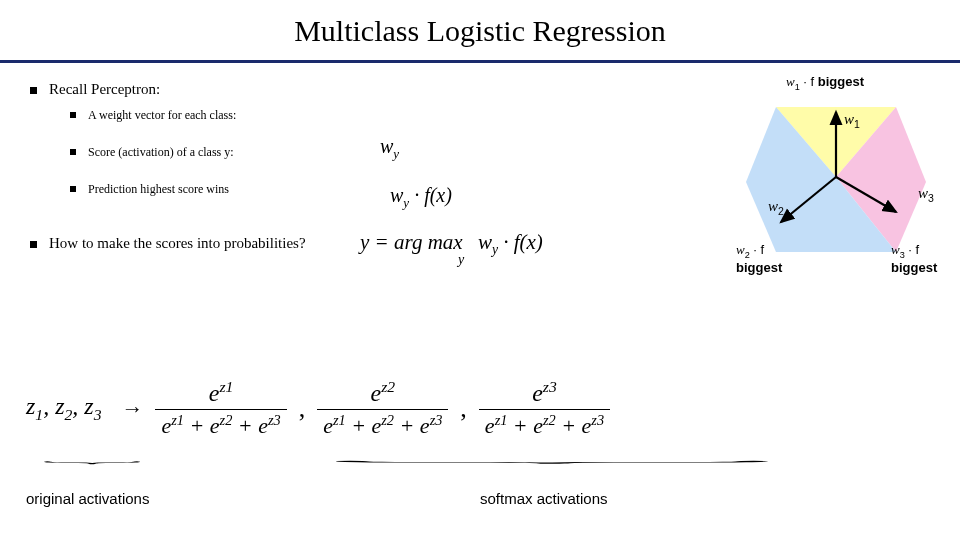 The height and width of the screenshot is (540, 960). I want to click on math-argmax: y = arg max y wy · f(x), so click(452, 244).